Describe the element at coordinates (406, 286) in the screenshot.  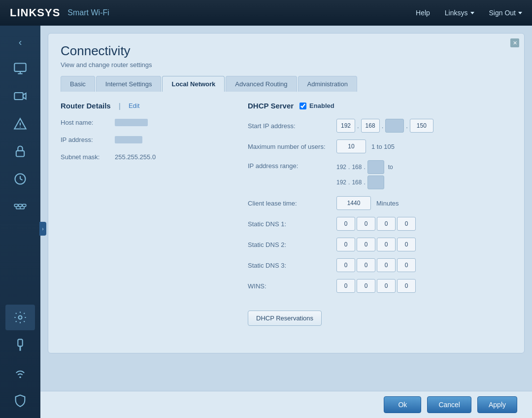
I see `wins-part4` at that location.